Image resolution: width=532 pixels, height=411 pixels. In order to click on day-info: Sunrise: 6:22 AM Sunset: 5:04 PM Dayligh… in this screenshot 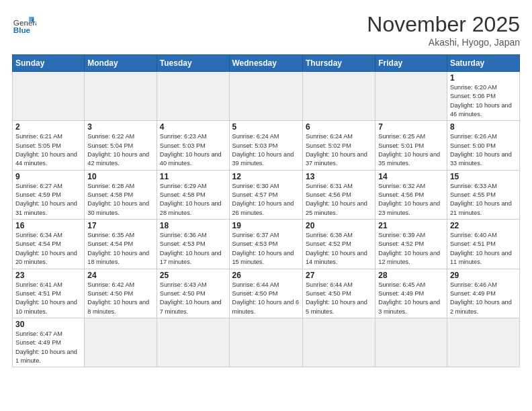, I will do `click(120, 150)`.